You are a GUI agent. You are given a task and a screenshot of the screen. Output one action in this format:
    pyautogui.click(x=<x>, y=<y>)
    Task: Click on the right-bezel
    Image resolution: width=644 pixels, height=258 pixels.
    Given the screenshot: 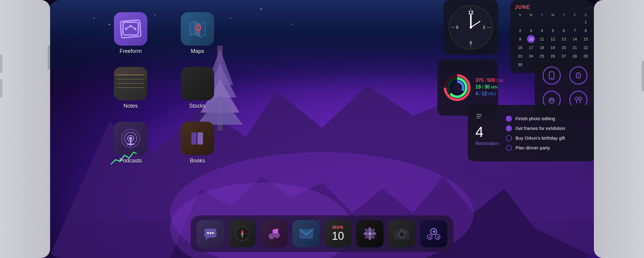 What is the action you would take?
    pyautogui.click(x=619, y=129)
    